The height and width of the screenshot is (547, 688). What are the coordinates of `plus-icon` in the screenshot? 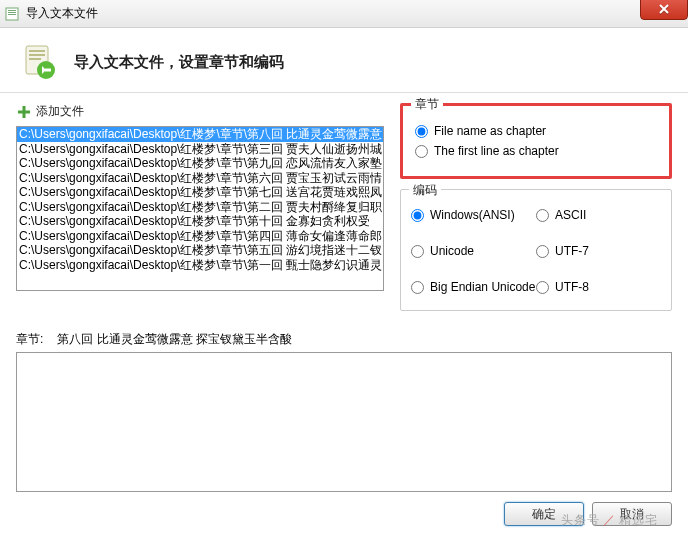 It's located at (24, 112).